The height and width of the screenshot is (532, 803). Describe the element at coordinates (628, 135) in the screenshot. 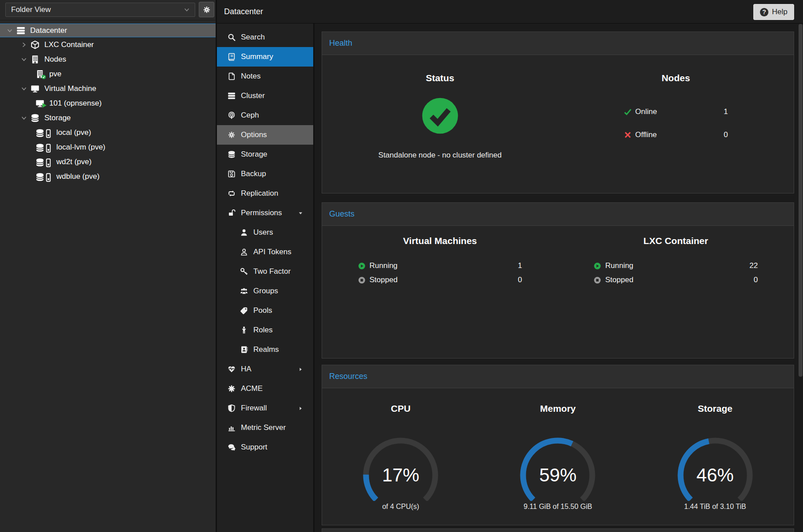

I see `cross-icon` at that location.